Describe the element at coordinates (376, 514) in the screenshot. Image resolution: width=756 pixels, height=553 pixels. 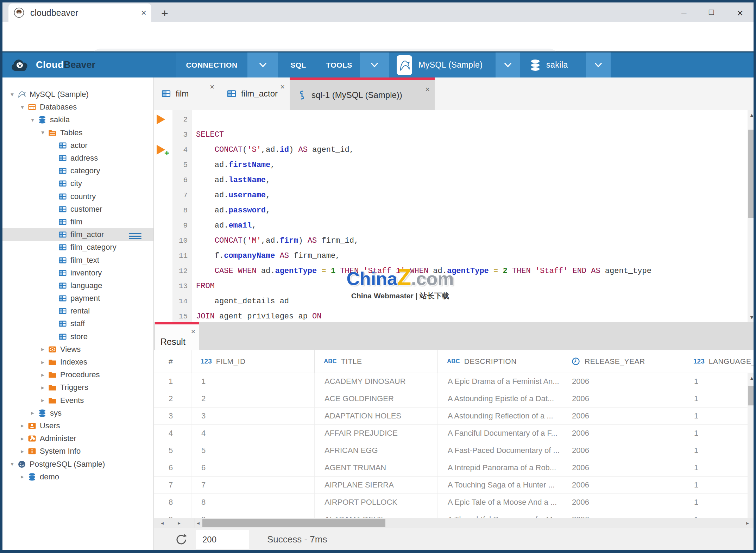
I see `data-cell: ALABAMA DEVIL` at that location.